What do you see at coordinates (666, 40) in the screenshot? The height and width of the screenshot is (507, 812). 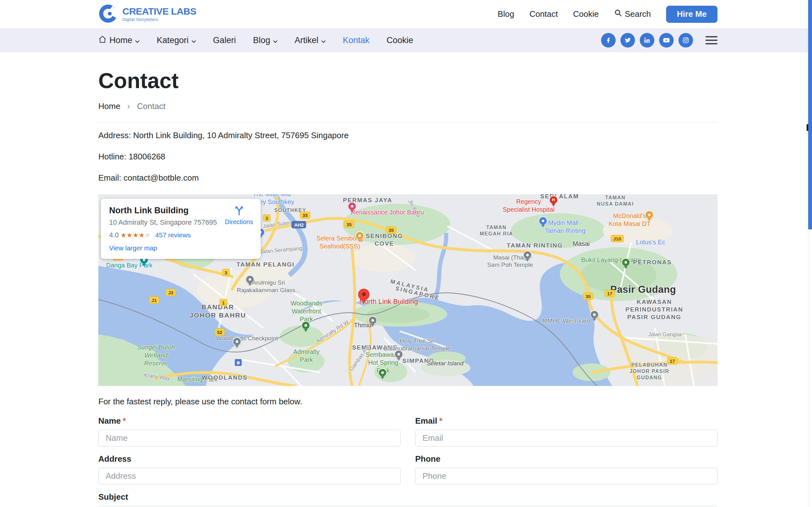 I see `youtube-icon` at bounding box center [666, 40].